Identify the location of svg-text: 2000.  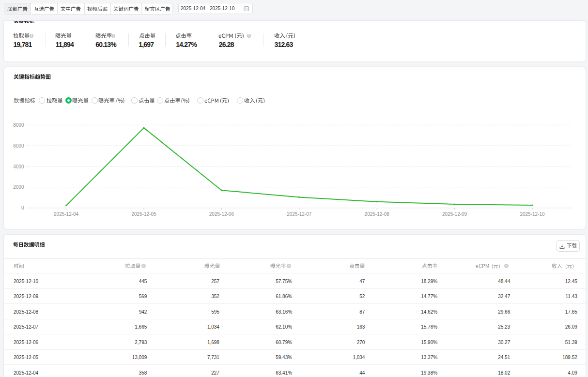
(18, 187).